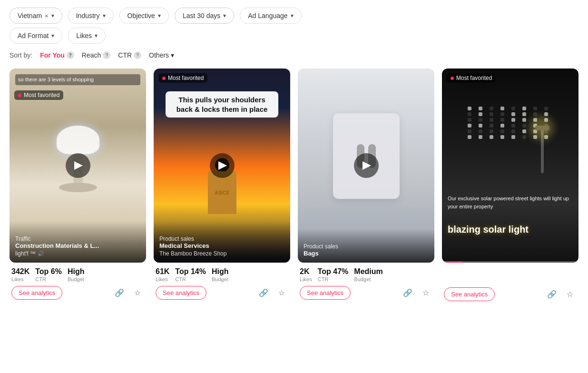 Image resolution: width=588 pixels, height=373 pixels. I want to click on card-2-link-icon: 🔗, so click(264, 293).